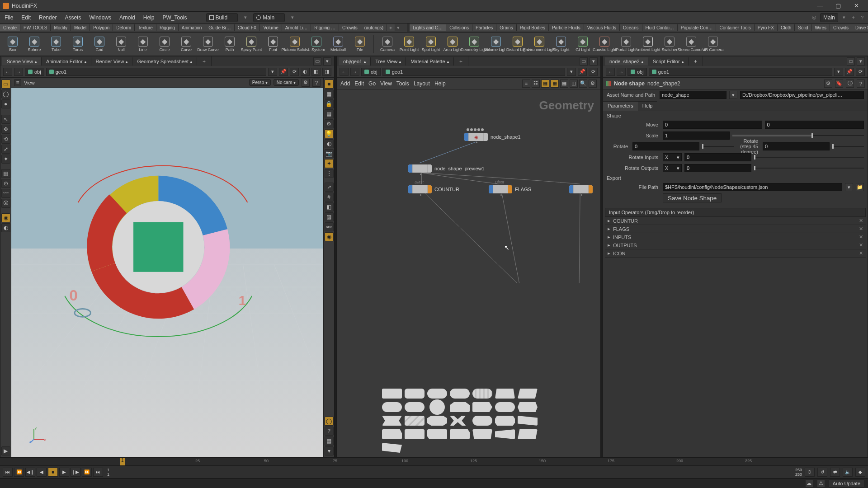 The height and width of the screenshot is (488, 868). I want to click on shelf-tab: Model, so click(80, 28).